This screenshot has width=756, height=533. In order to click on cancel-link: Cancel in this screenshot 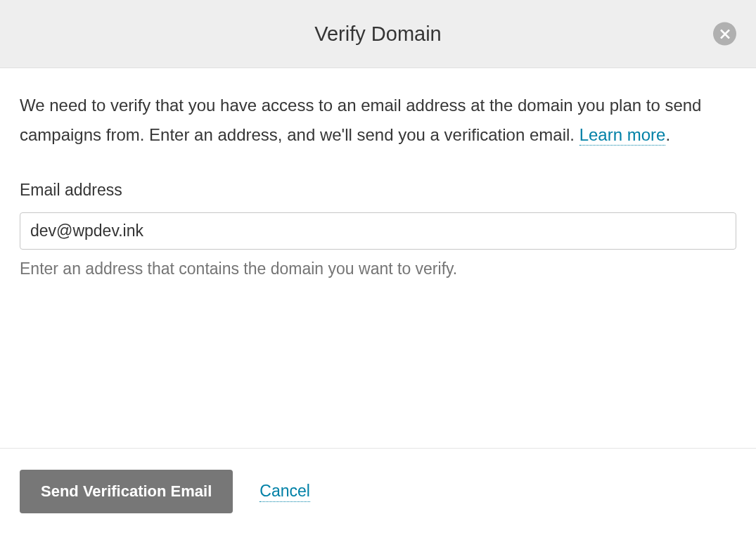, I will do `click(285, 492)`.